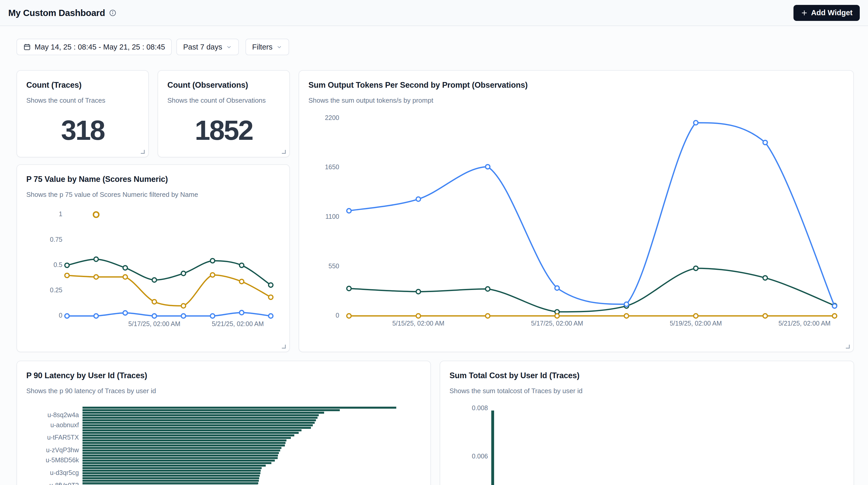  I want to click on svg-text: 0.75, so click(56, 239).